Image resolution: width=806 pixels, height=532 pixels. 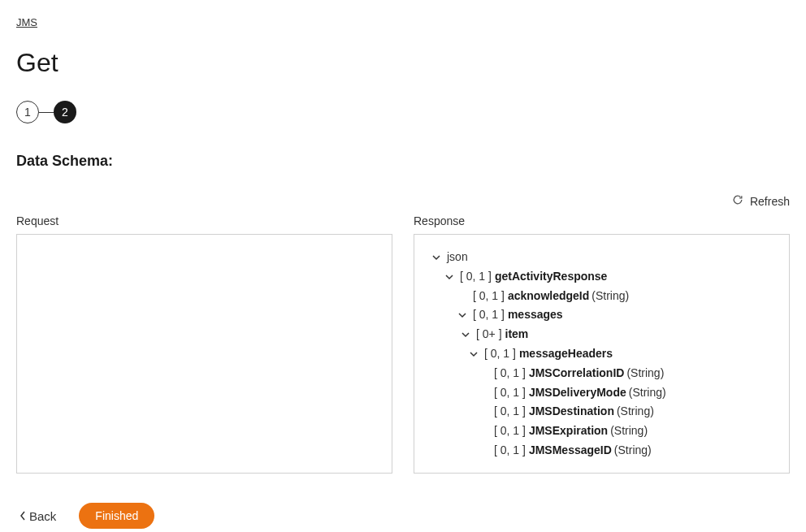 I want to click on node-name: getActivityResponse, so click(x=551, y=277).